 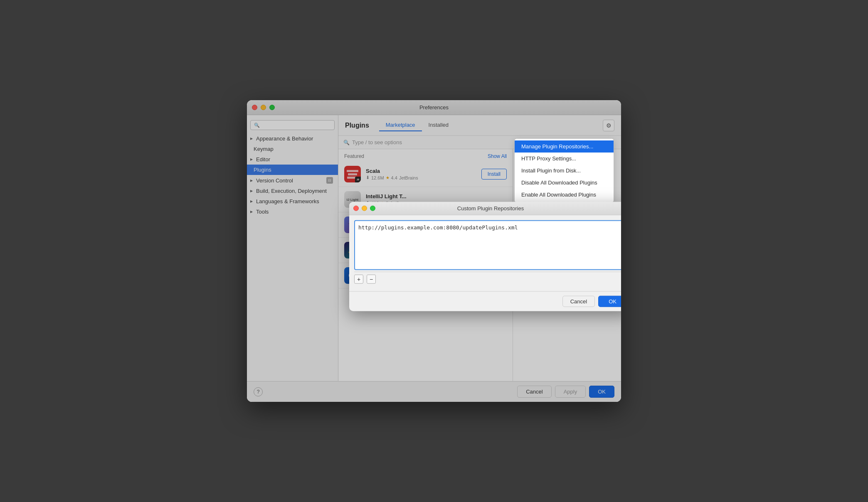 What do you see at coordinates (356, 209) in the screenshot?
I see `dialog-close-button` at bounding box center [356, 209].